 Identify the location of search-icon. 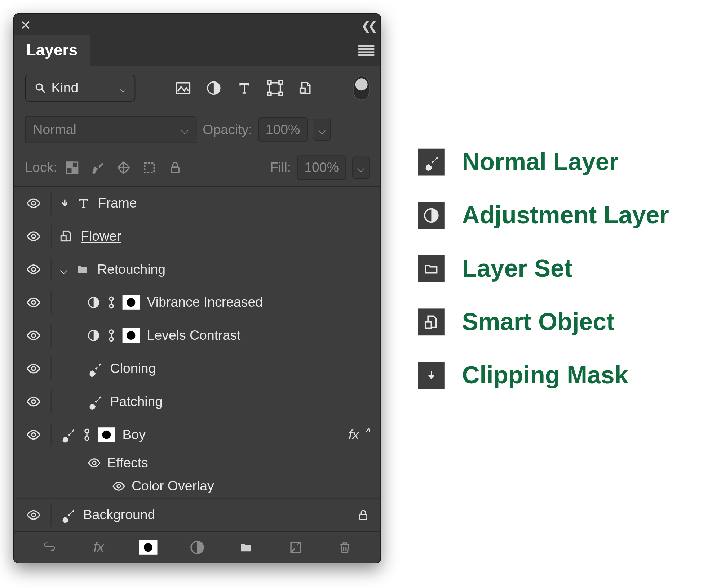
(40, 88).